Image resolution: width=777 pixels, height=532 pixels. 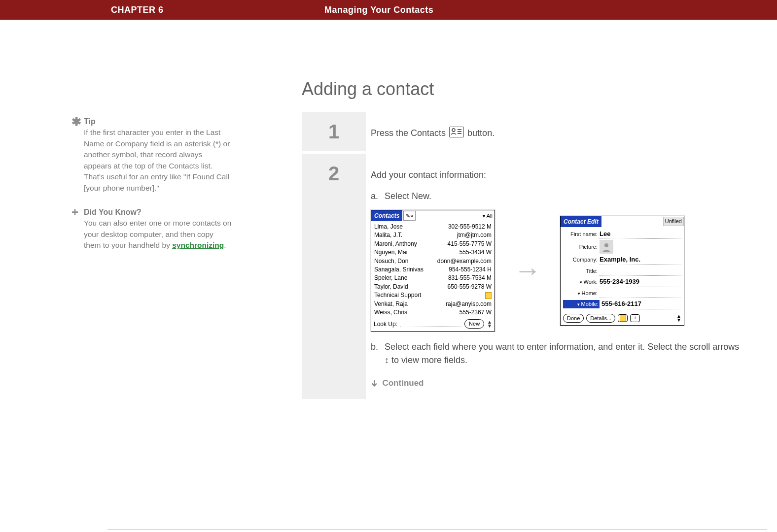 I want to click on asterisk-icon: ✱, so click(x=76, y=122).